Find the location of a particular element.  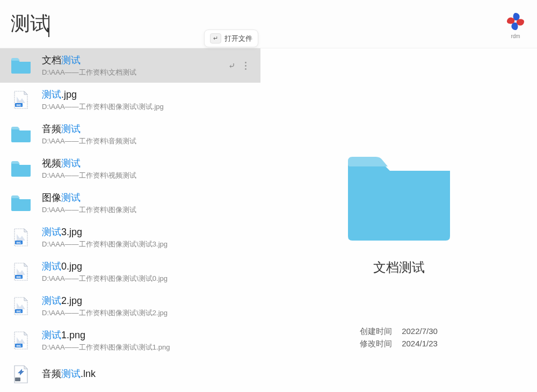

open-enter-icon: ⤶ is located at coordinates (232, 66).